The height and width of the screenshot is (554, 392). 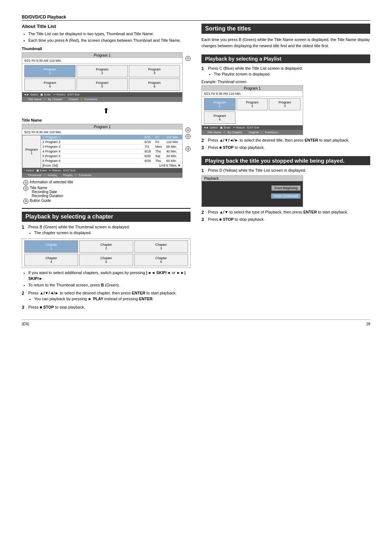 I want to click on st-step3-content: Press ■ STOP to stop playback., so click(x=289, y=220).